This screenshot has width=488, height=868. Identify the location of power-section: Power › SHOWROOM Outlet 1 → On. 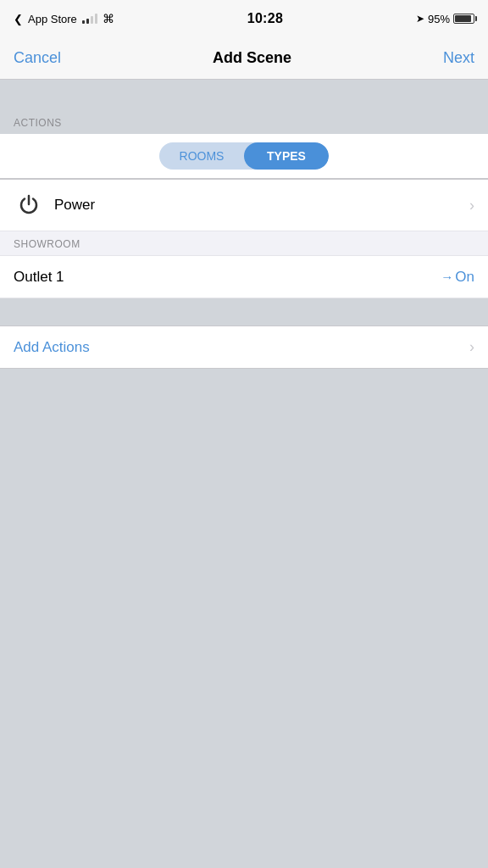
(244, 239).